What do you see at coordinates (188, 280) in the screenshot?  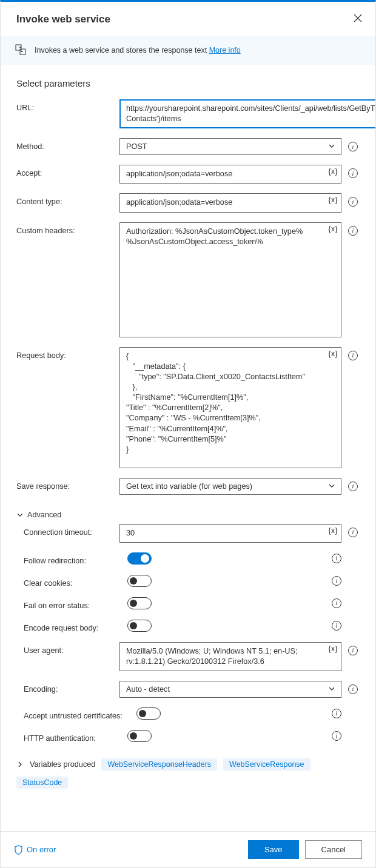 I see `row-custom-headers: Custom headers: Authorization: %JsonAsCu…` at bounding box center [188, 280].